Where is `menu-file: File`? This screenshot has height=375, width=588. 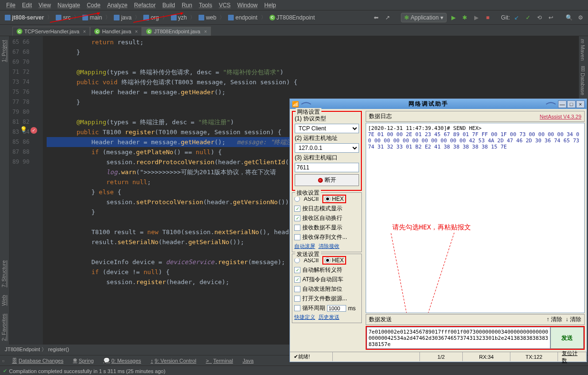 menu-file: File is located at coordinates (10, 5).